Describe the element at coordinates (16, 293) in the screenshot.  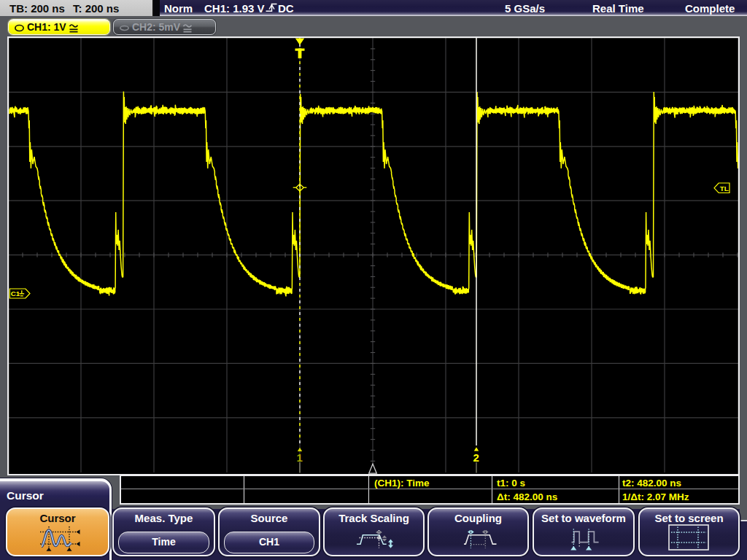
I see `svg-text: C1` at that location.